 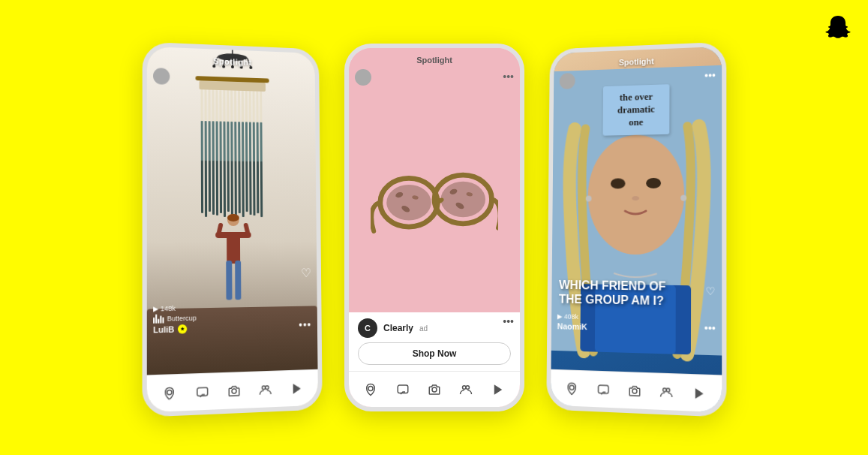 I want to click on spotlight-label-2: Spotlight, so click(x=434, y=60).